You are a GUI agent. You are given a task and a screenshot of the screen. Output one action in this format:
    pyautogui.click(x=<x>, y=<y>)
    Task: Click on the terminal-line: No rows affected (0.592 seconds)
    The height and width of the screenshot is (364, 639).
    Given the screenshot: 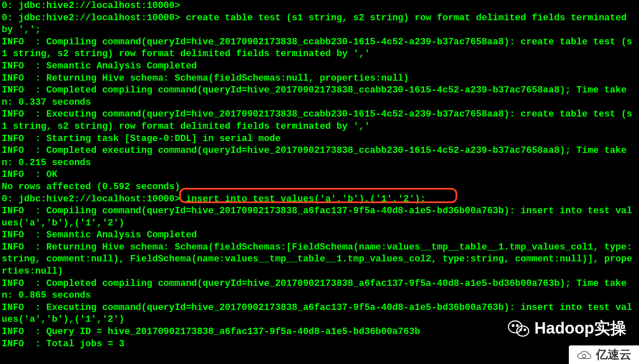 What is the action you would take?
    pyautogui.click(x=91, y=187)
    